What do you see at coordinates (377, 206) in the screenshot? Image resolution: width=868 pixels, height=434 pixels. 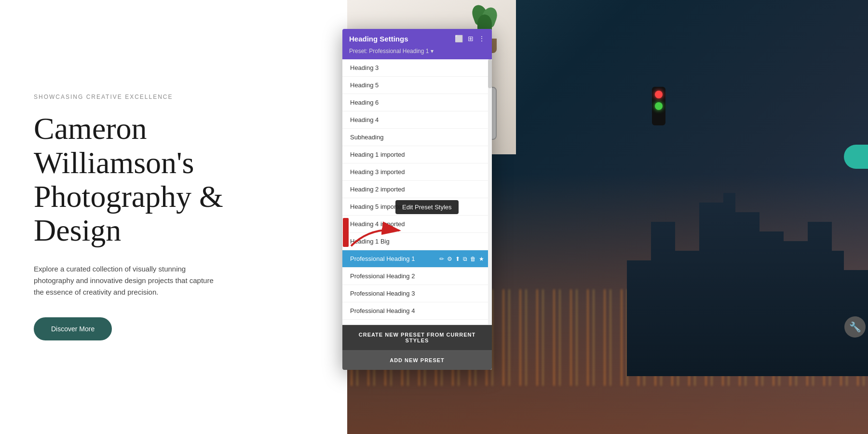 I see `list-item-label: Heading 5 imported` at bounding box center [377, 206].